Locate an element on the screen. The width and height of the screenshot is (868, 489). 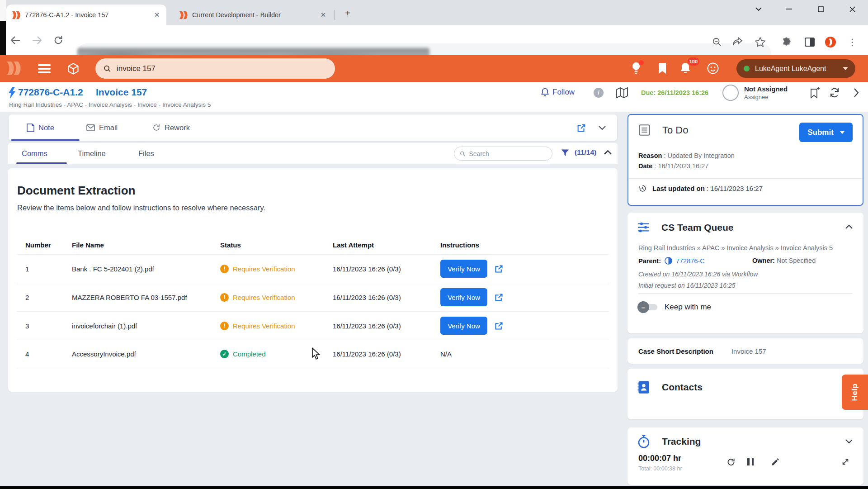
enate-favicon-icon is located at coordinates (184, 15).